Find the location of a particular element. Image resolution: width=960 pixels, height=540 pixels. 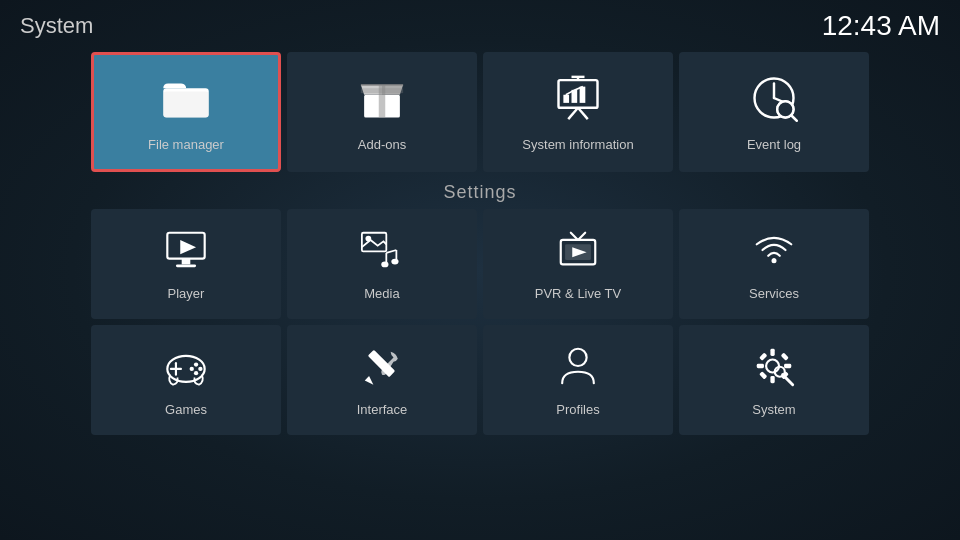

clock: 12:43 AM is located at coordinates (881, 26).